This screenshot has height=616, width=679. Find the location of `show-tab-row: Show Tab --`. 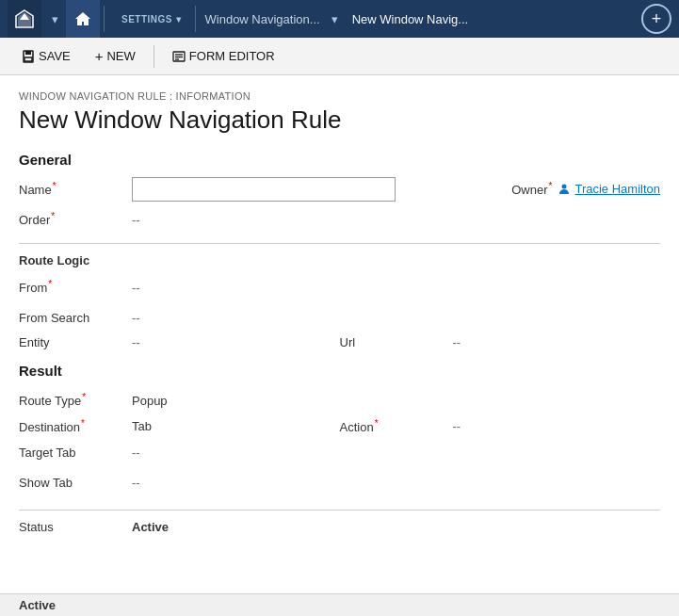

show-tab-row: Show Tab -- is located at coordinates (339, 482).